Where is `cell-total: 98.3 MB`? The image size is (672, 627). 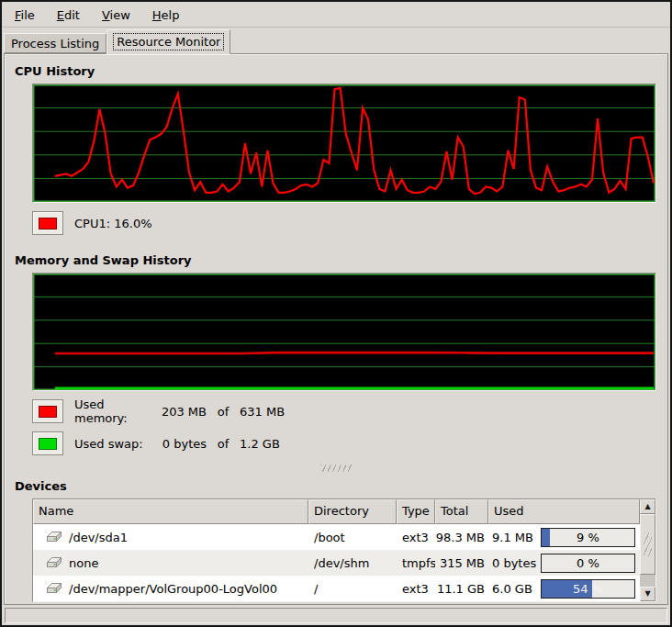 cell-total: 98.3 MB is located at coordinates (462, 538).